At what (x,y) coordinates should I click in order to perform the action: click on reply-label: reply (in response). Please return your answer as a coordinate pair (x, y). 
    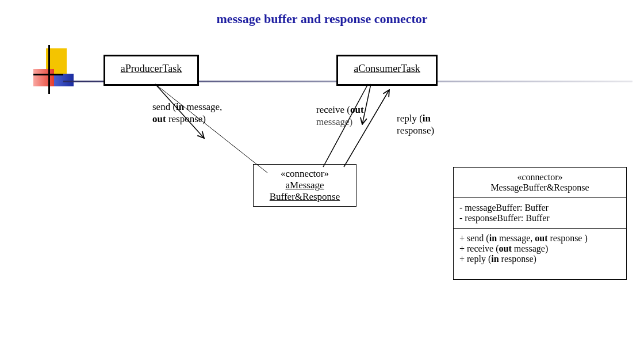
    Looking at the image, I should click on (415, 124).